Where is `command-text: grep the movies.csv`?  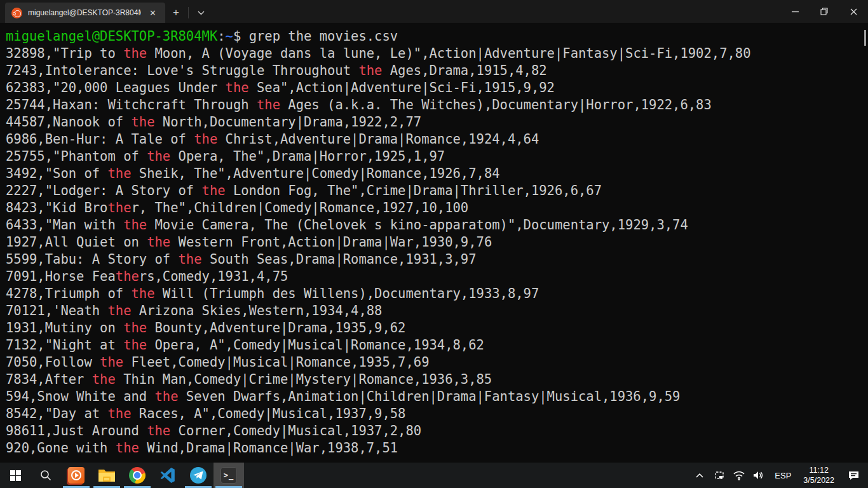
command-text: grep the movies.csv is located at coordinates (324, 36).